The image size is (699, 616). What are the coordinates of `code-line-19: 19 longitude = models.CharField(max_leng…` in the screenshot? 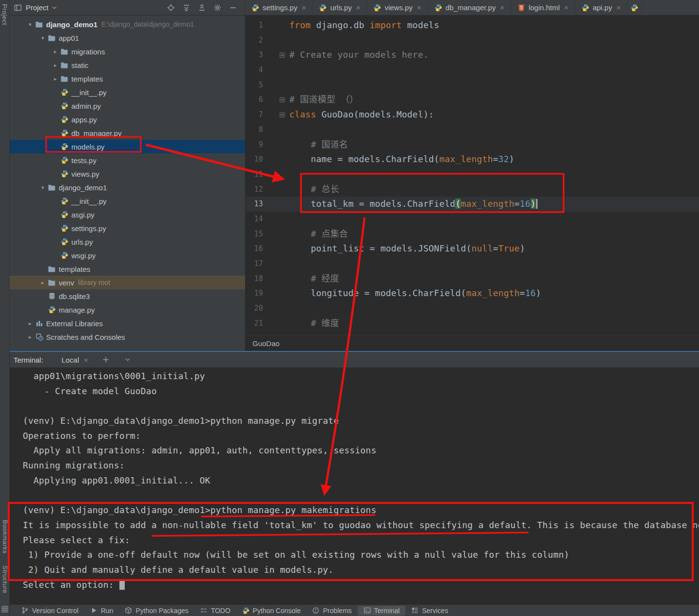 It's located at (472, 293).